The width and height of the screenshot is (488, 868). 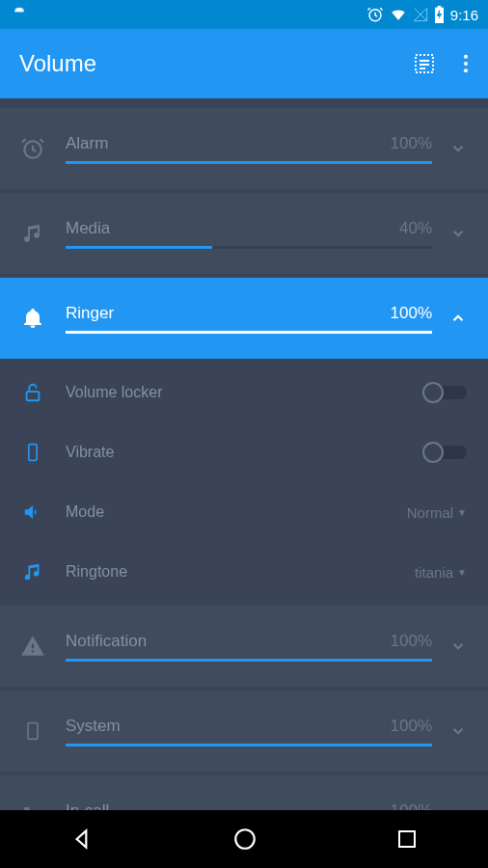 I want to click on volume-percent: 40%, so click(x=416, y=229).